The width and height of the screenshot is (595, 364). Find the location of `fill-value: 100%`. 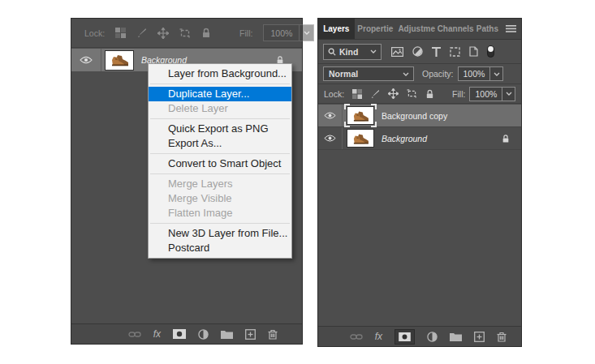

fill-value: 100% is located at coordinates (281, 33).